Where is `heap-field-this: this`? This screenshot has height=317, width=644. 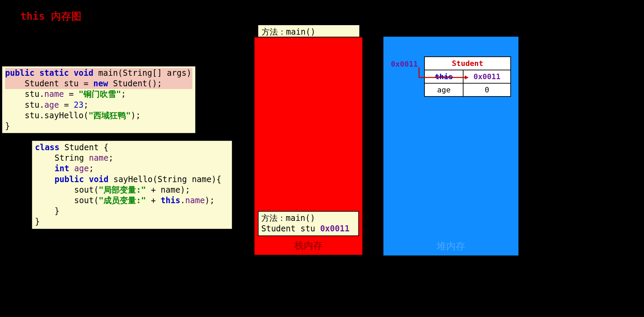
heap-field-this: this is located at coordinates (444, 77).